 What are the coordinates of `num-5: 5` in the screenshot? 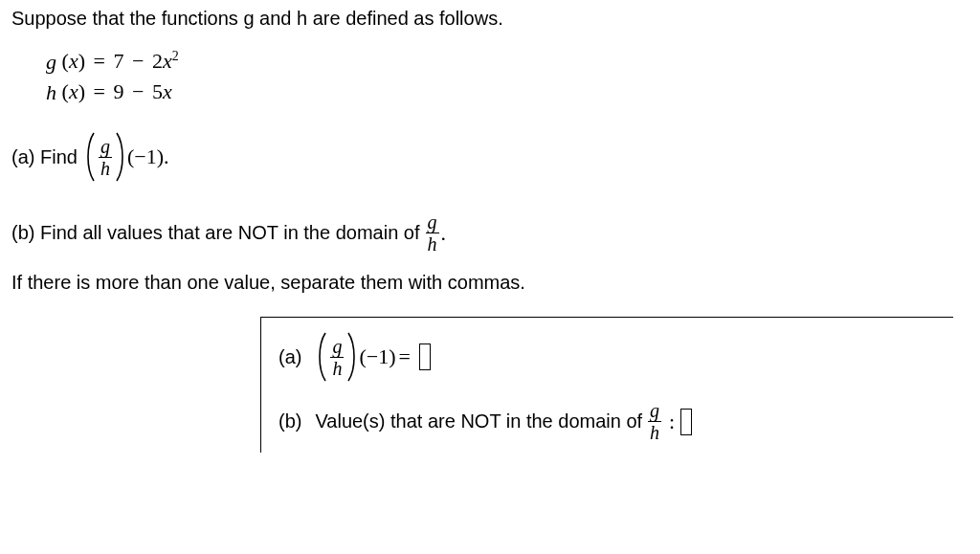 It's located at (157, 92).